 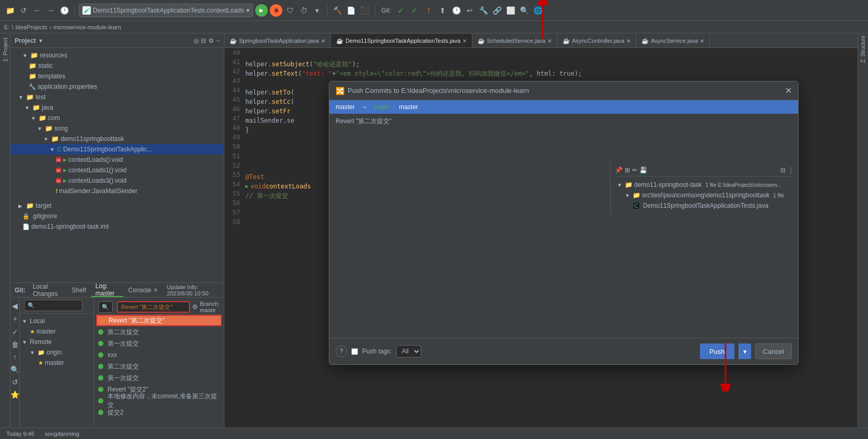 I want to click on star-side-icon: ⭐, so click(x=15, y=395).